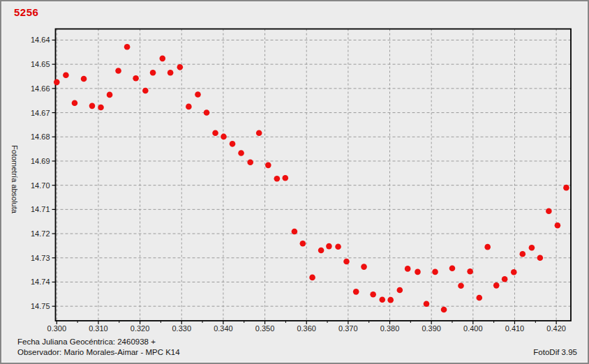 Image resolution: width=589 pixels, height=364 pixels. What do you see at coordinates (40, 161) in the screenshot?
I see `y-tick-label: 14.69` at bounding box center [40, 161].